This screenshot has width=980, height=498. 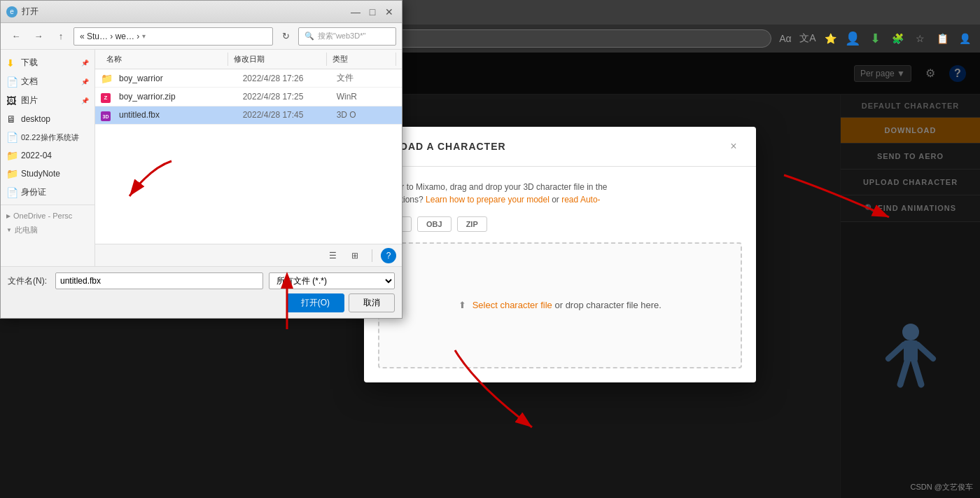 I want to click on sidebar-item-pictures: 🖼 图片 📌, so click(x=48, y=101).